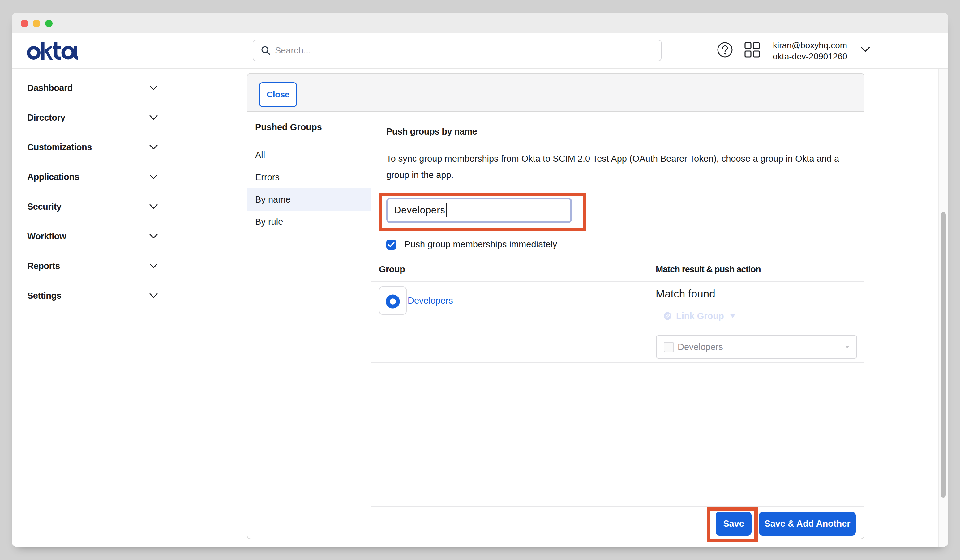 The width and height of the screenshot is (960, 560). What do you see at coordinates (708, 270) in the screenshot?
I see `column-header-match: Match result & push action` at bounding box center [708, 270].